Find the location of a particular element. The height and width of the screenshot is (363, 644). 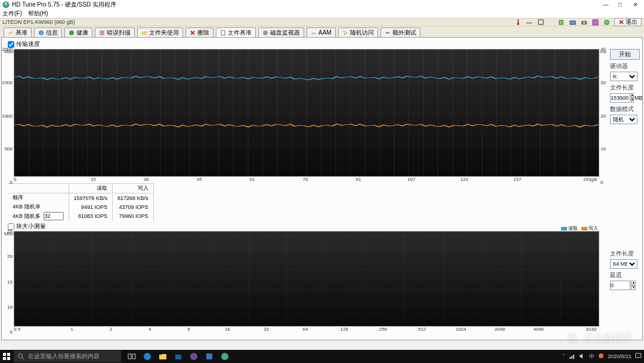

menubar: 文件(F) 帮助(H) is located at coordinates (322, 14).